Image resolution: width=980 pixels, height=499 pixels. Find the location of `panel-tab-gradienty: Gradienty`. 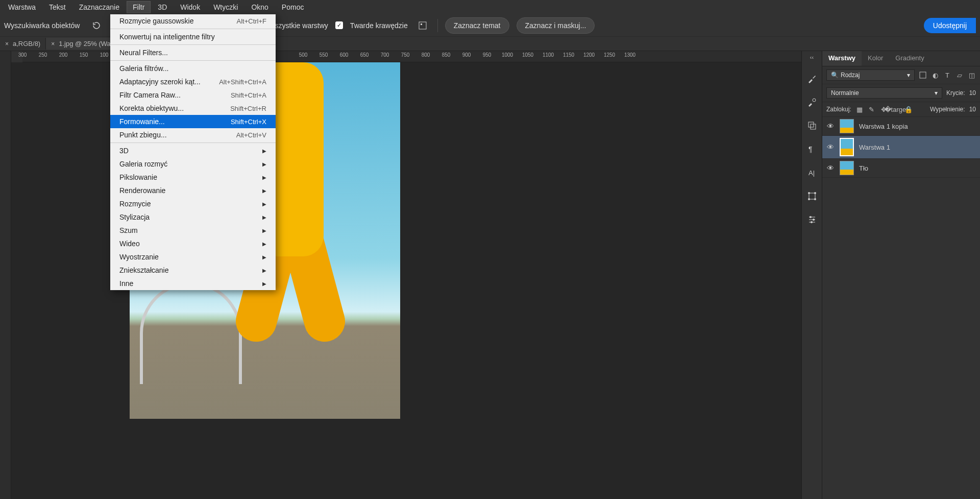

panel-tab-gradienty: Gradienty is located at coordinates (910, 58).